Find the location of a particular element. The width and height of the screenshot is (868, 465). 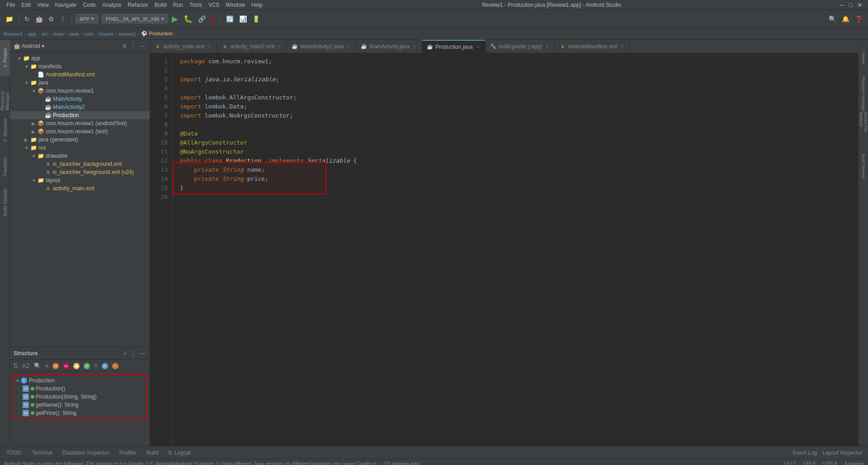

layout-inspector-link: Layout Inspector is located at coordinates (843, 453).